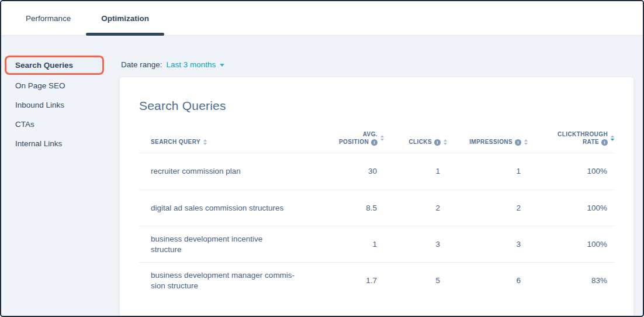 This screenshot has height=317, width=644. What do you see at coordinates (487, 281) in the screenshot?
I see `cell-impressions: 6` at bounding box center [487, 281].